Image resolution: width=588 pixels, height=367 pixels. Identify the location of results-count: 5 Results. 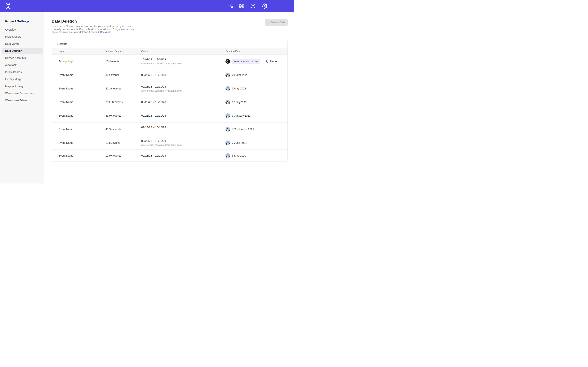
(170, 44).